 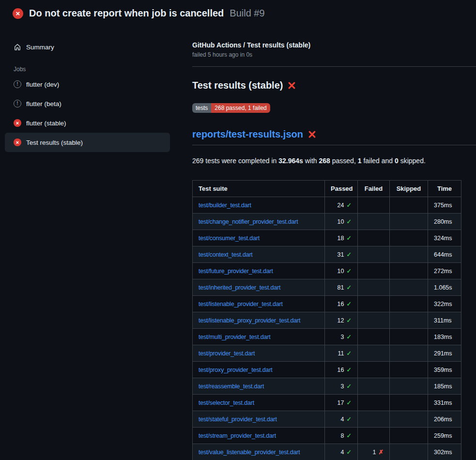 I want to click on test-suite-link: test/provider_test.dart, so click(x=227, y=353).